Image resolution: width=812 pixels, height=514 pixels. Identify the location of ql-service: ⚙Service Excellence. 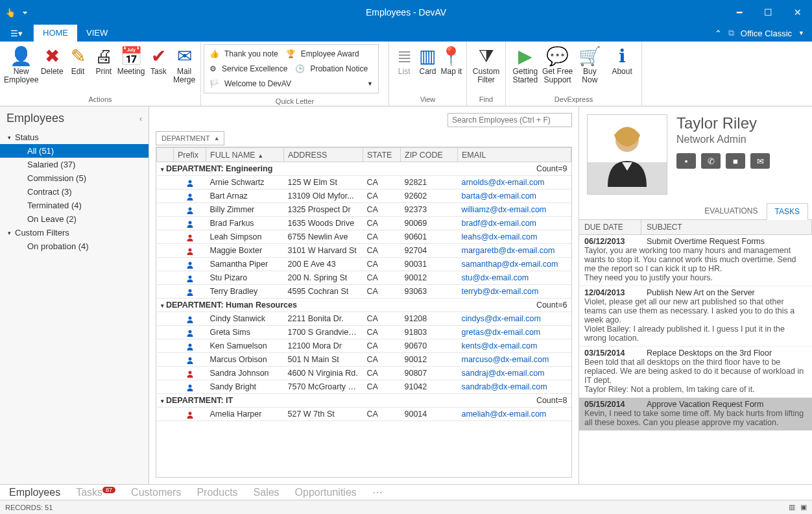
(248, 69).